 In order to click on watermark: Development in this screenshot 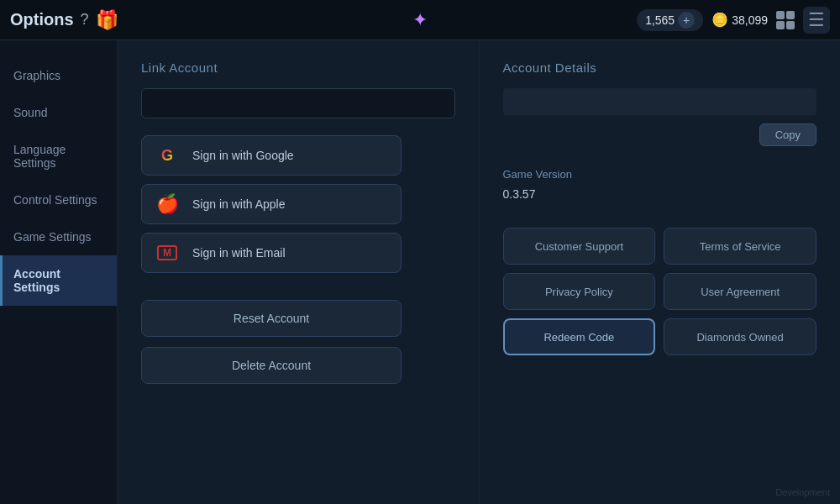, I will do `click(803, 492)`.